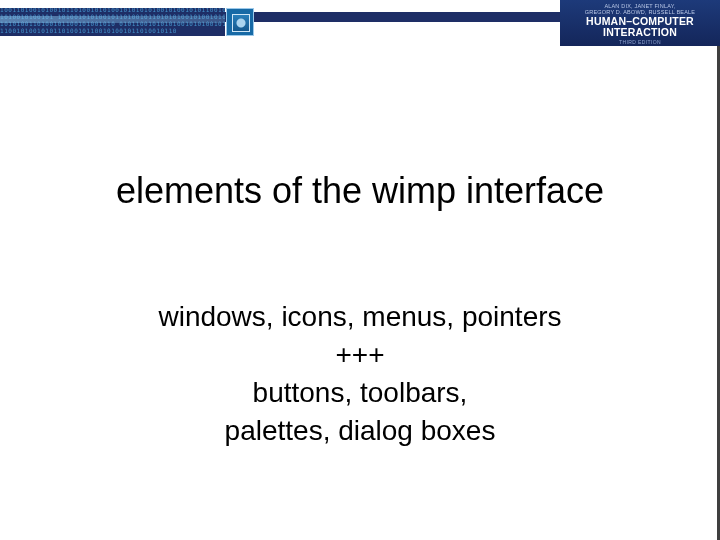 The height and width of the screenshot is (540, 720). I want to click on top-banner: ALAN DIX, JANET FINLAY, GREGORY D. ABOWD…, so click(360, 23).